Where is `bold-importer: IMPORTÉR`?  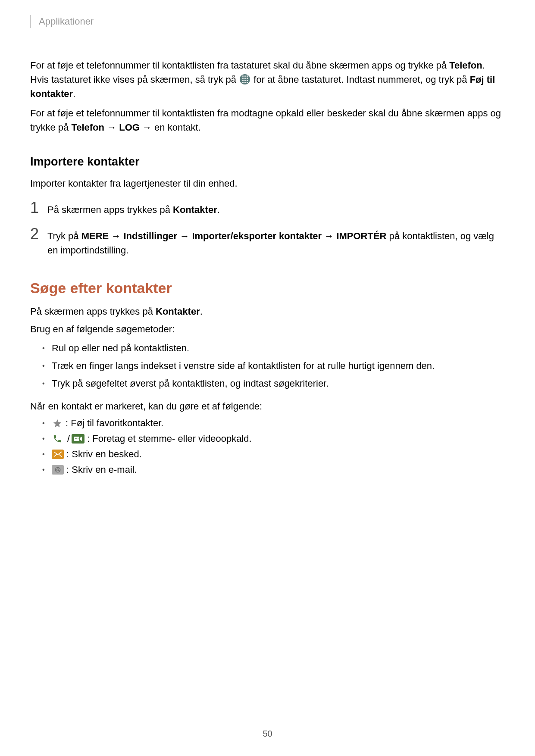 bold-importer: IMPORTÉR is located at coordinates (361, 236).